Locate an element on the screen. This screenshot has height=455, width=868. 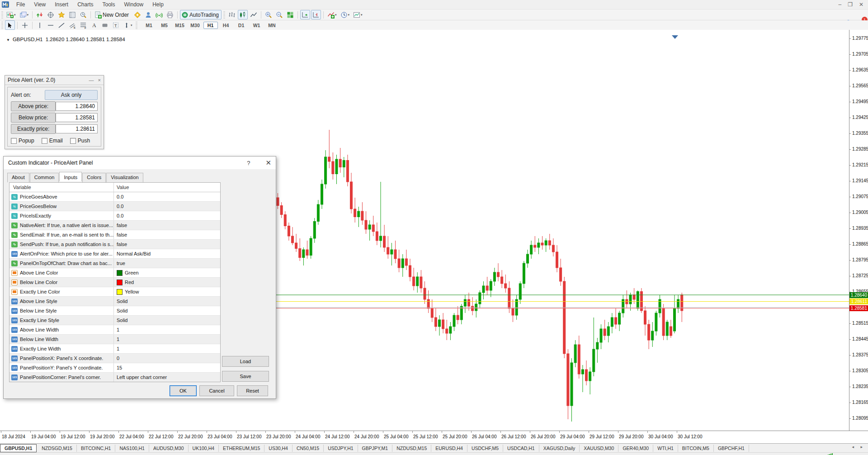
dialog-tab-colors: Colors is located at coordinates (94, 177).